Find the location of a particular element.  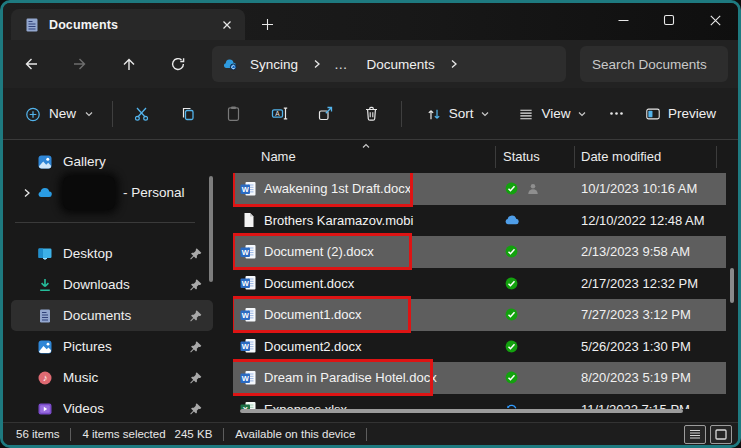

syncing-status-icon is located at coordinates (512, 406).